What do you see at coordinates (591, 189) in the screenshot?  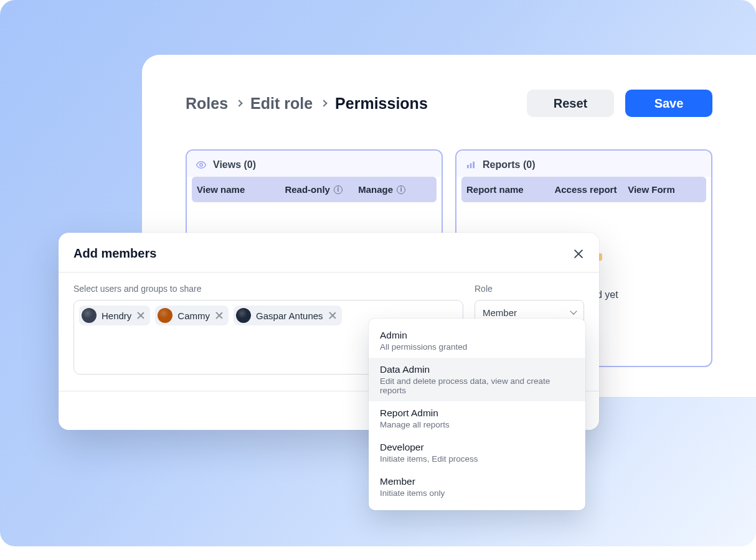 I see `col-access-report: Access report` at bounding box center [591, 189].